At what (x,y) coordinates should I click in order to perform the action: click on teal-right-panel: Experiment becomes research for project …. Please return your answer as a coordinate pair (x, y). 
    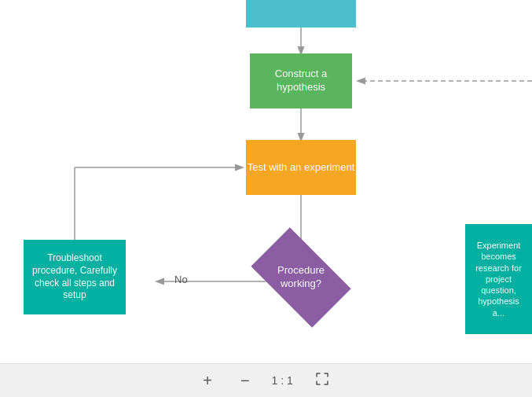
    Looking at the image, I should click on (498, 279).